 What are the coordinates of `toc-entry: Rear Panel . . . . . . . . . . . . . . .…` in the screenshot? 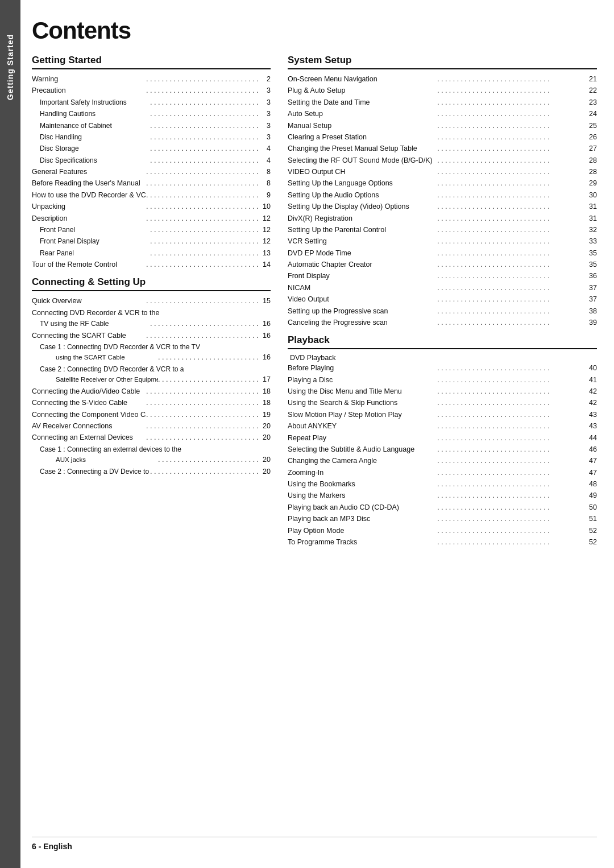 It's located at (151, 254).